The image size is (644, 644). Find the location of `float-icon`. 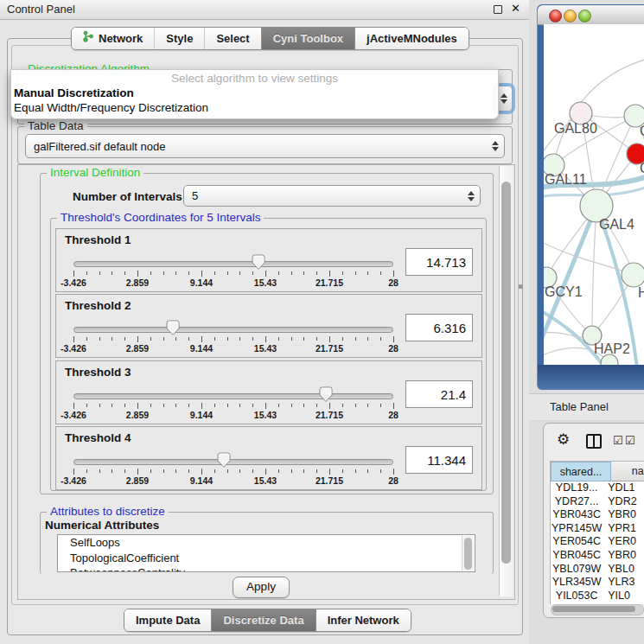

float-icon is located at coordinates (498, 10).